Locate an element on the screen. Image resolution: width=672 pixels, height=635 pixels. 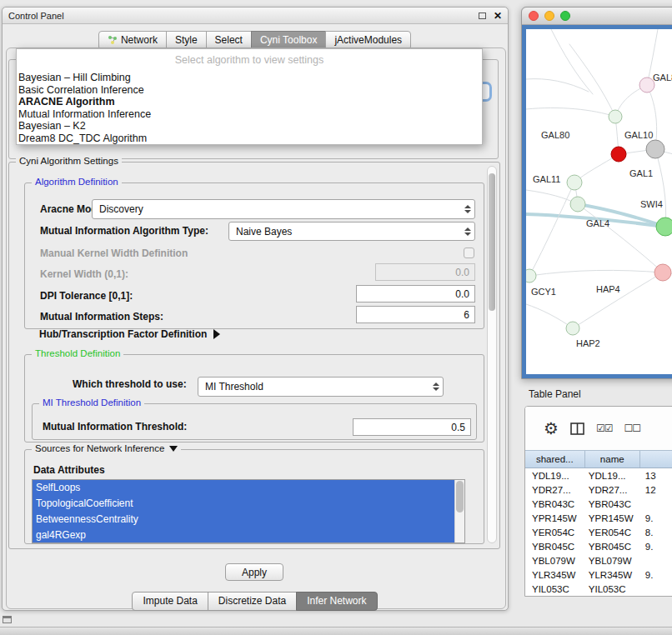
close-icon: ✕ is located at coordinates (498, 16).